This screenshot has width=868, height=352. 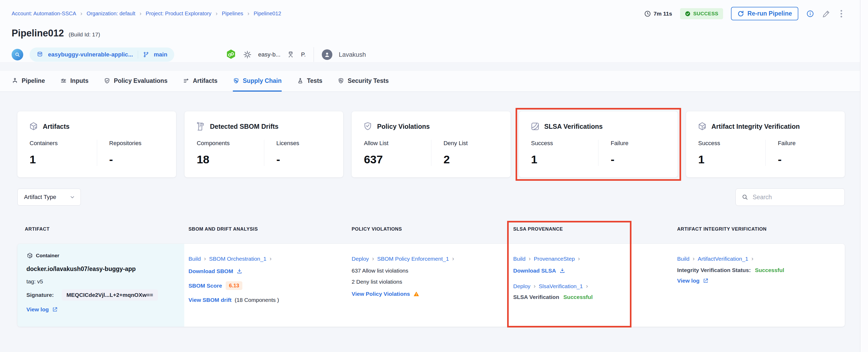 I want to click on breadcrumb-project: Project: Product Exploratory, so click(x=179, y=13).